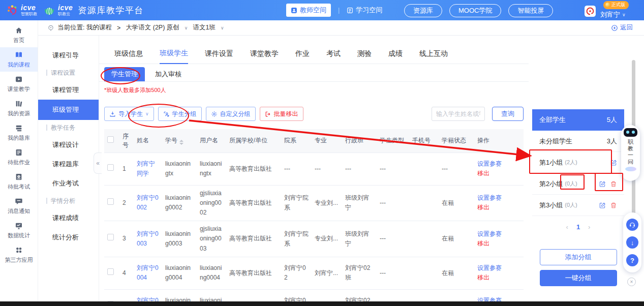 The image size is (644, 306). What do you see at coordinates (309, 10) in the screenshot?
I see `teacher-space-button: 教师空间` at bounding box center [309, 10].